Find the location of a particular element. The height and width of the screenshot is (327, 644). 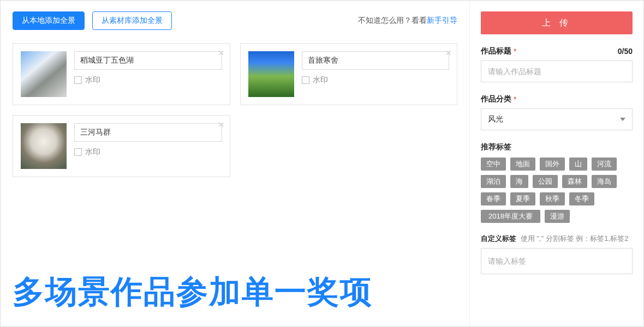

custom-tags-row: 自定义标签 使用 "," 分割标签 例：标签1,标签2 is located at coordinates (557, 239).